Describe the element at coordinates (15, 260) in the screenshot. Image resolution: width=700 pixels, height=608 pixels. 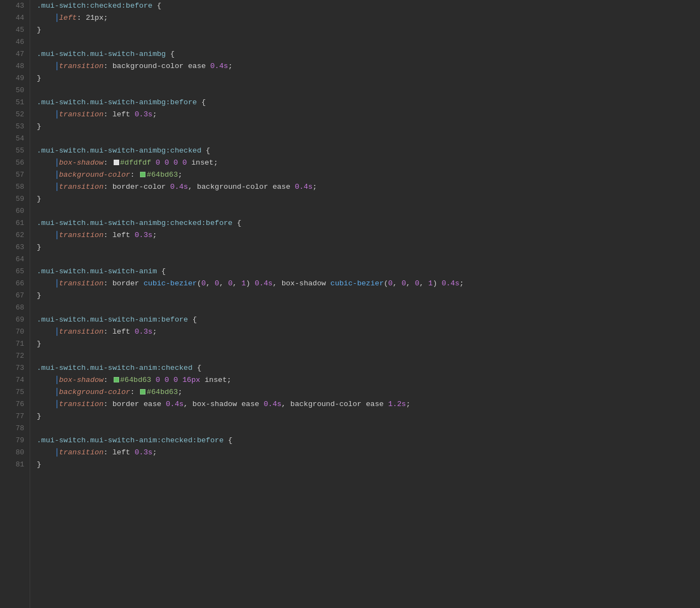
I see `line-number: 64` at that location.